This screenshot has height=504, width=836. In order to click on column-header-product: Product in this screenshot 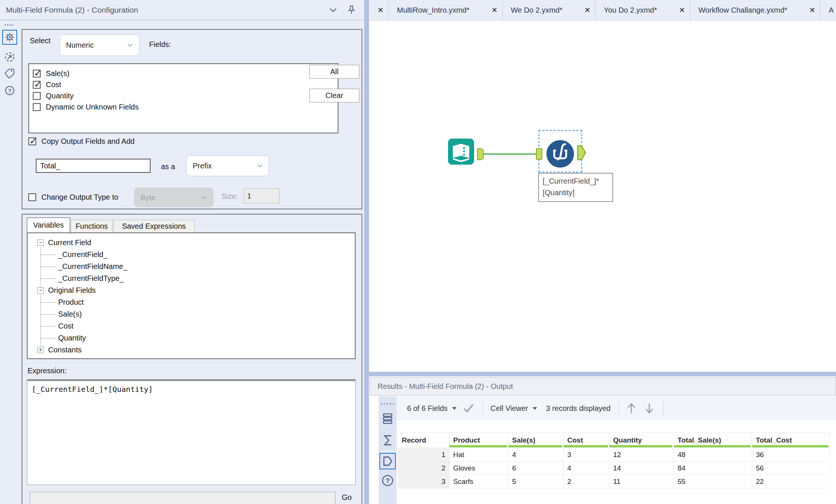, I will do `click(479, 440)`.